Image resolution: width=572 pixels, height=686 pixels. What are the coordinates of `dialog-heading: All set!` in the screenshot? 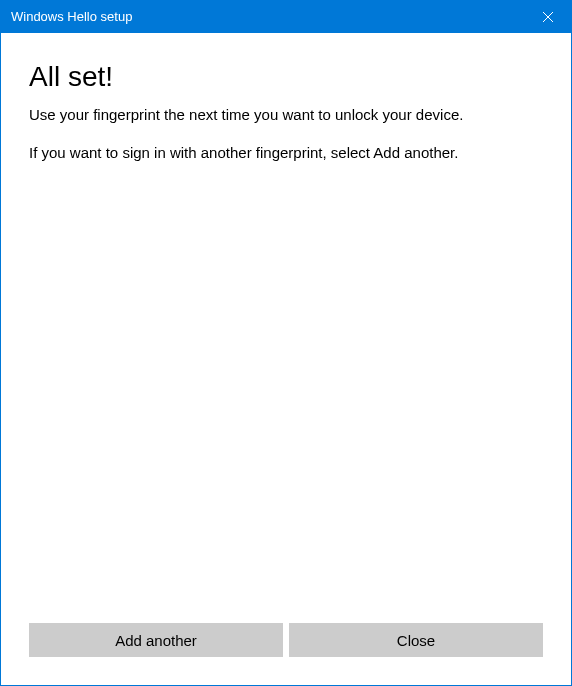 It's located at (286, 77).